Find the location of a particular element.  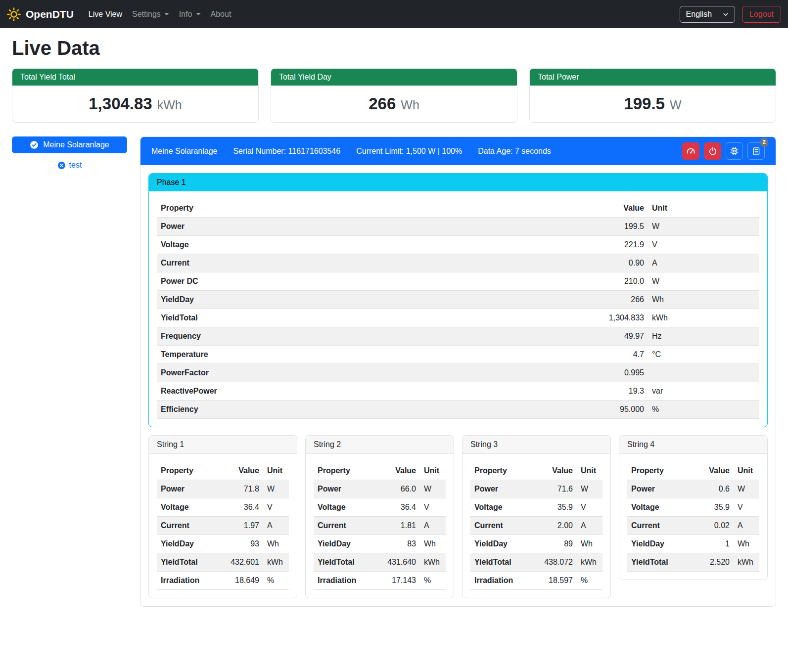

serial-number: Serial Number: 116171603546 is located at coordinates (287, 151).